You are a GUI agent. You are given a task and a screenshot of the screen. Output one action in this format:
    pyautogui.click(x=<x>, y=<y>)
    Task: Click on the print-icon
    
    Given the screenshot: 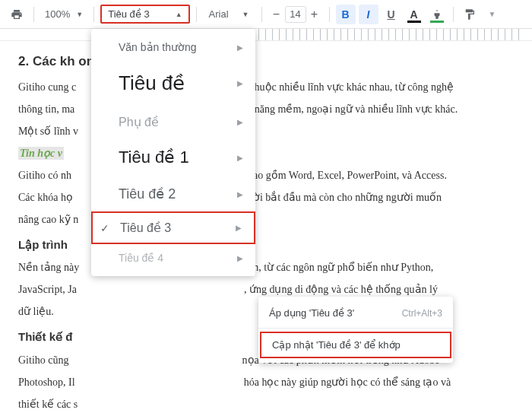 What is the action you would take?
    pyautogui.click(x=17, y=14)
    